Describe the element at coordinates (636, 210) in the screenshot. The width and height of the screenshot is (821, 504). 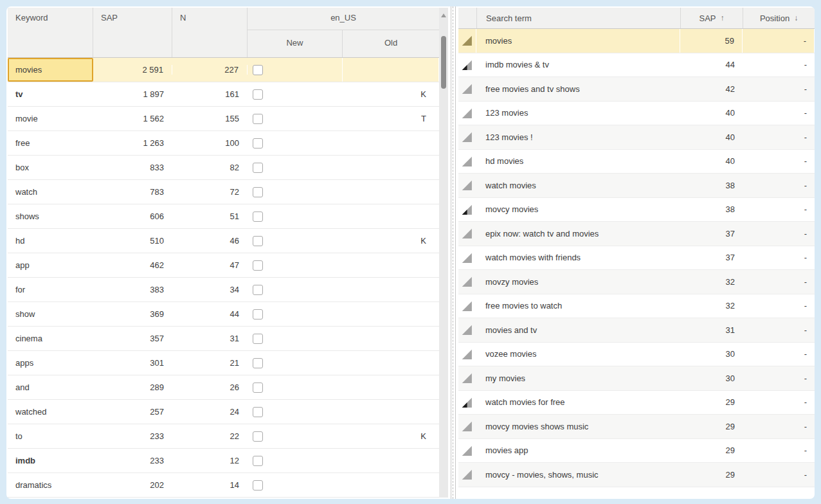
I see `search-term-row: movcy movies38-` at that location.